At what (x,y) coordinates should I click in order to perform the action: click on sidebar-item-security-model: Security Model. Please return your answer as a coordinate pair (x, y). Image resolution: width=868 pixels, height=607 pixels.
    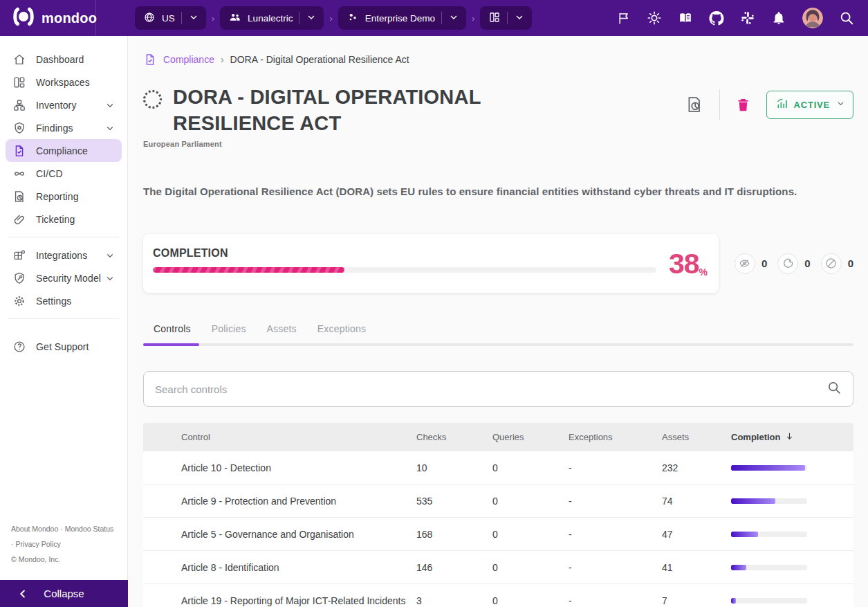
    Looking at the image, I should click on (64, 278).